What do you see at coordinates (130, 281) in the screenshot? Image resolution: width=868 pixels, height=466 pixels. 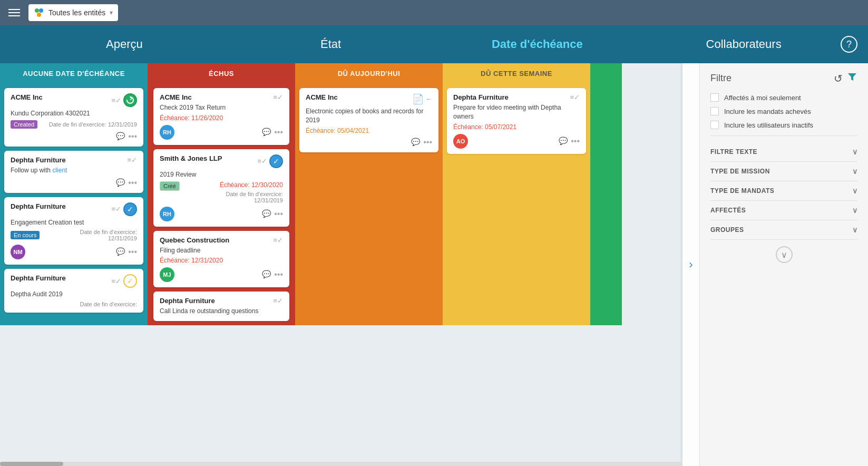 I see `gold-check-icon: ✓` at bounding box center [130, 281].